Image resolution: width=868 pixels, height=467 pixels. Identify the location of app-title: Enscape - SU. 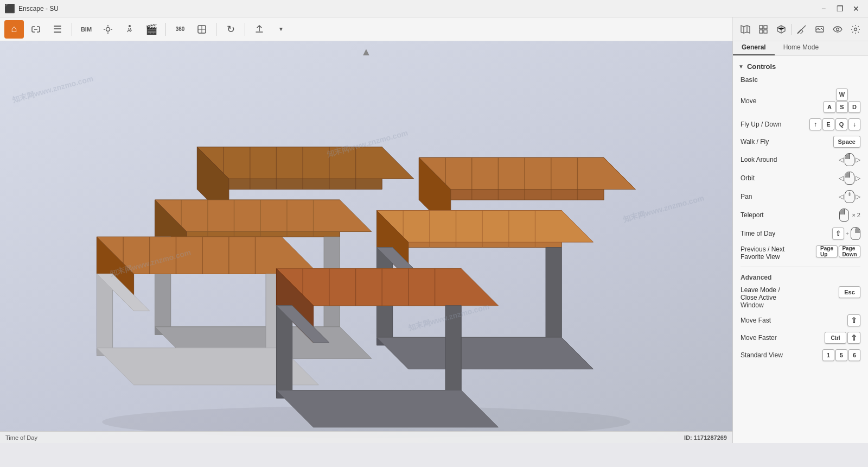
(39, 9).